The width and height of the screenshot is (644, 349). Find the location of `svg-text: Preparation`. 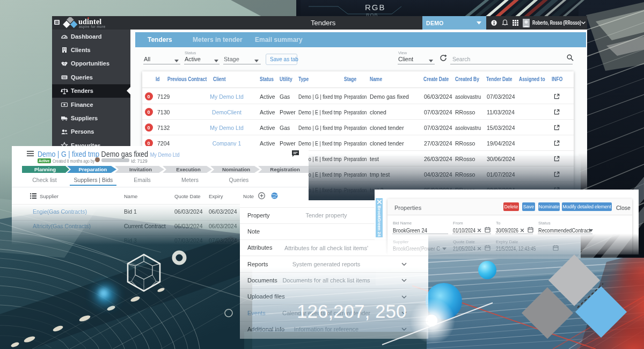

svg-text: Preparation is located at coordinates (93, 170).